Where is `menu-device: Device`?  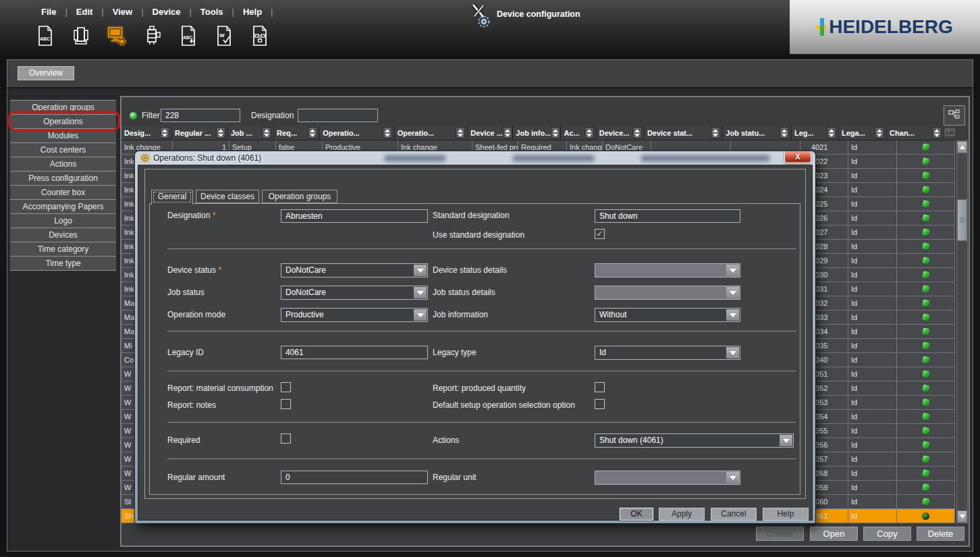 menu-device: Device is located at coordinates (167, 12).